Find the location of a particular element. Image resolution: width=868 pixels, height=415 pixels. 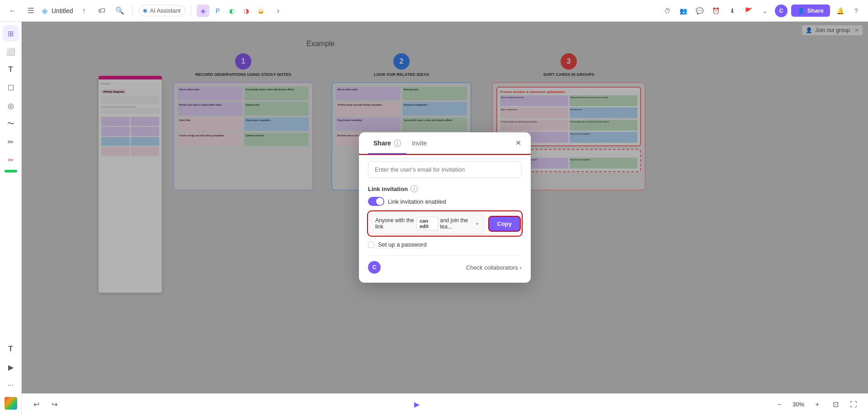

collaborators-row: C Check collaborators › is located at coordinates (445, 265).